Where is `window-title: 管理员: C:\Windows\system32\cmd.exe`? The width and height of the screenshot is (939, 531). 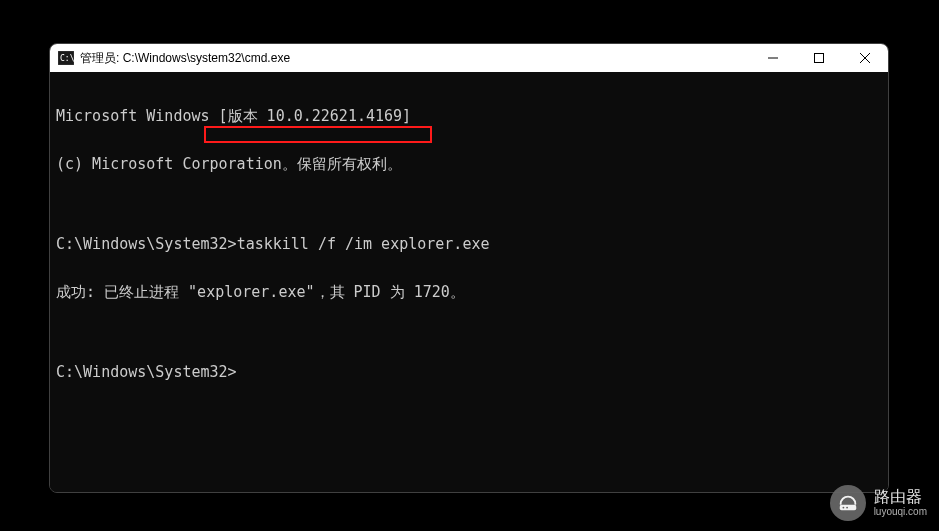
window-title: 管理员: C:\Windows\system32\cmd.exe is located at coordinates (415, 58).